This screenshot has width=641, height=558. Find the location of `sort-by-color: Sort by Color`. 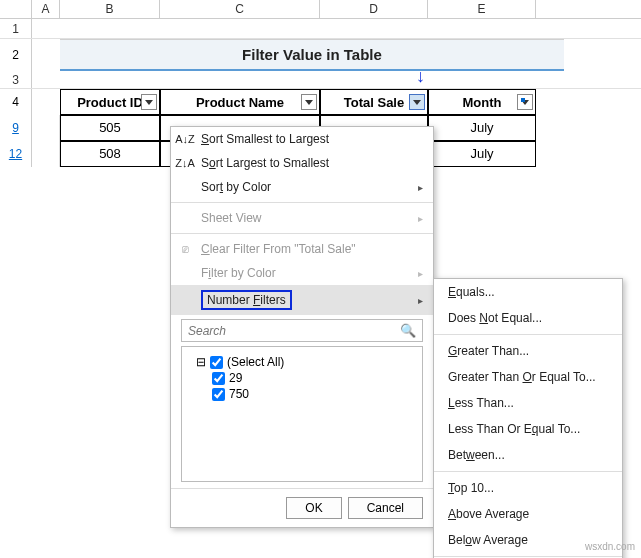

sort-by-color: Sort by Color is located at coordinates (302, 187).